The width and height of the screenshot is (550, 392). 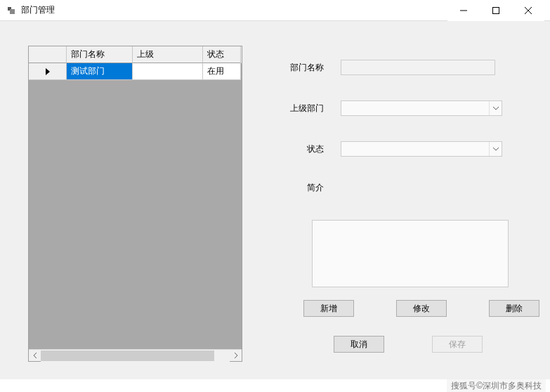 I want to click on watermark: 搜狐号©深圳市多奥科技, so click(x=496, y=386).